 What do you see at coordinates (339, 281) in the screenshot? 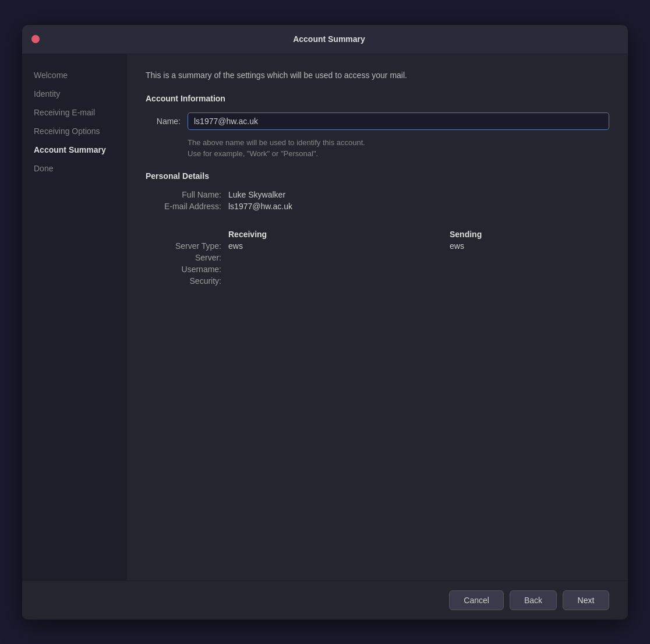
I see `receiving-security` at bounding box center [339, 281].